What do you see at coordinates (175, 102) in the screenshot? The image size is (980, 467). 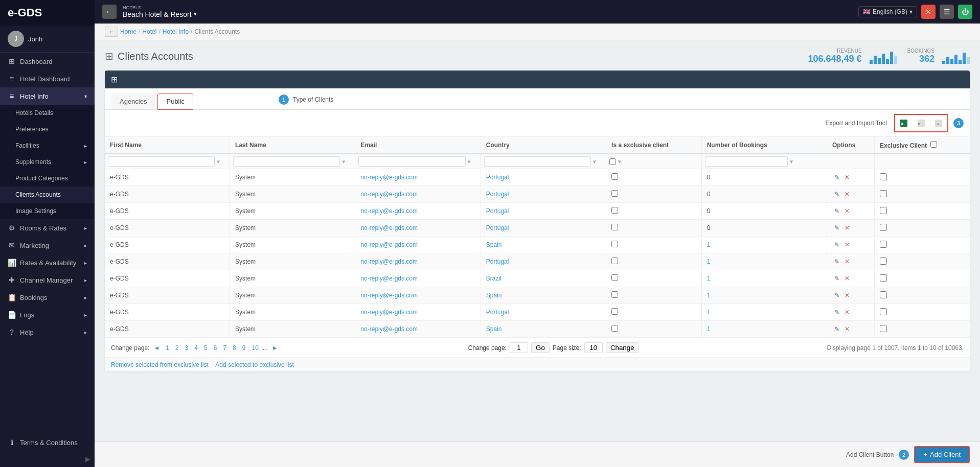 I see `tab-public: Public` at bounding box center [175, 102].